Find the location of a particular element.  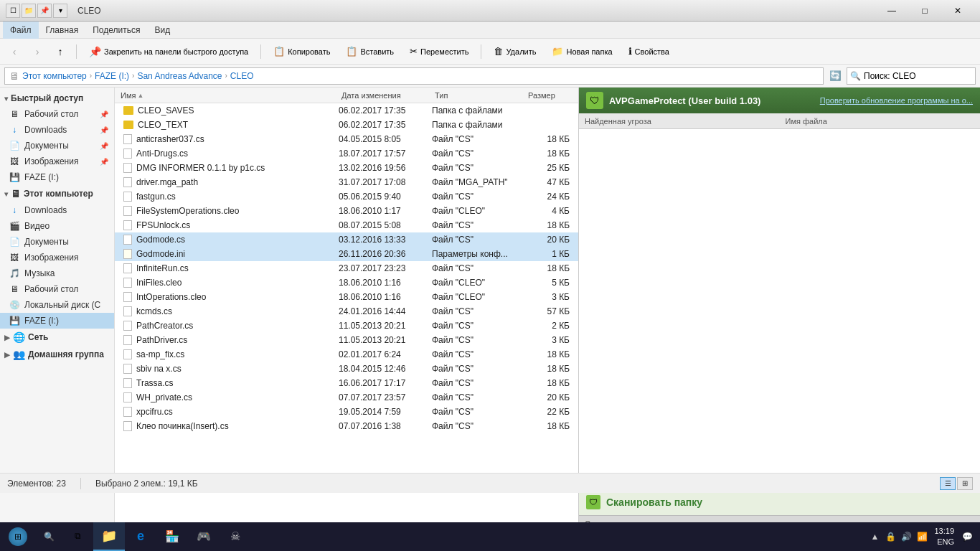

table-row: Godmode.ini 26.11.2016 20:36 Параметры к… is located at coordinates (347, 254).